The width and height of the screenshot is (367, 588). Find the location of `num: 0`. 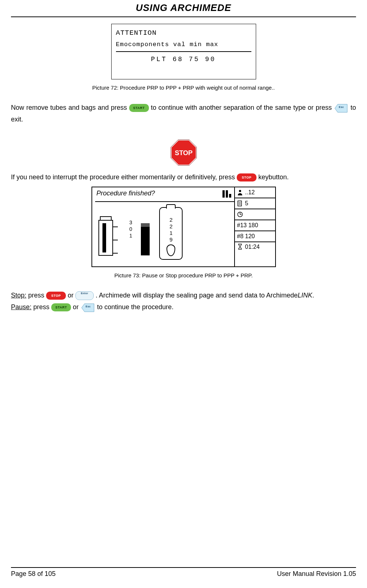

num: 0 is located at coordinates (131, 229).